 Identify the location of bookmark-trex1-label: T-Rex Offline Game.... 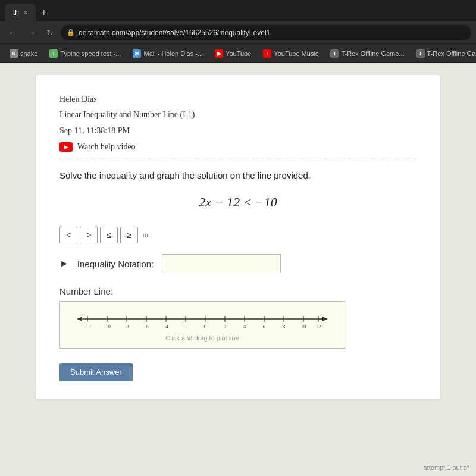
(372, 54).